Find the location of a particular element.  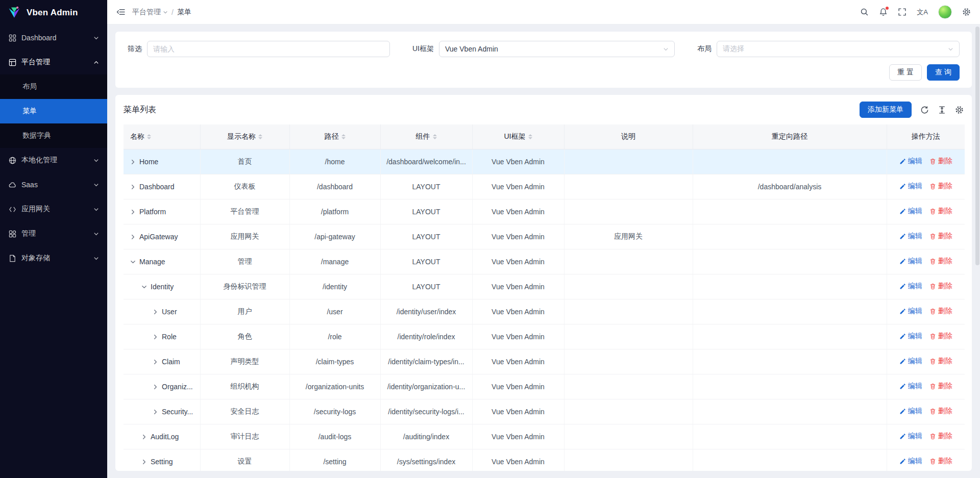

column-header-component: 组件 is located at coordinates (426, 137).